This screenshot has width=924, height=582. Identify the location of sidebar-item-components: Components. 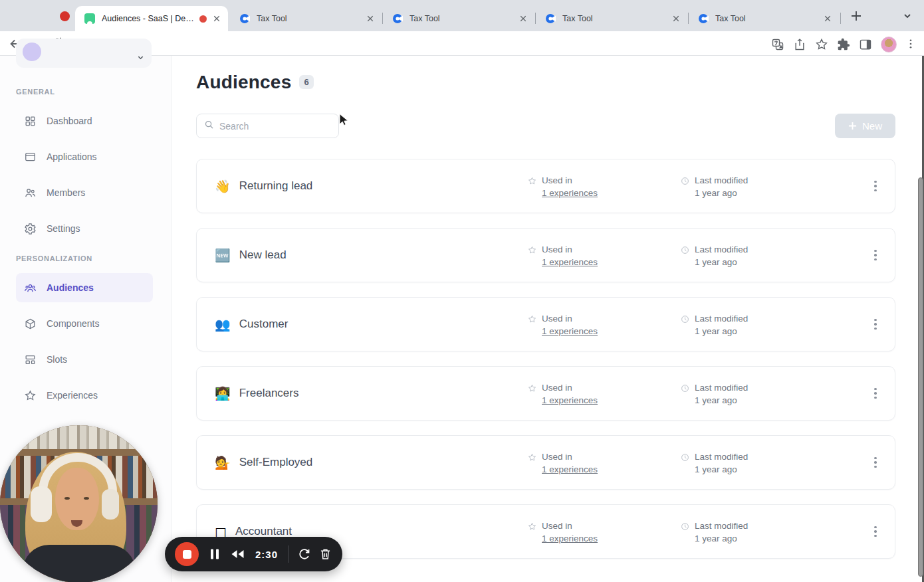
(84, 324).